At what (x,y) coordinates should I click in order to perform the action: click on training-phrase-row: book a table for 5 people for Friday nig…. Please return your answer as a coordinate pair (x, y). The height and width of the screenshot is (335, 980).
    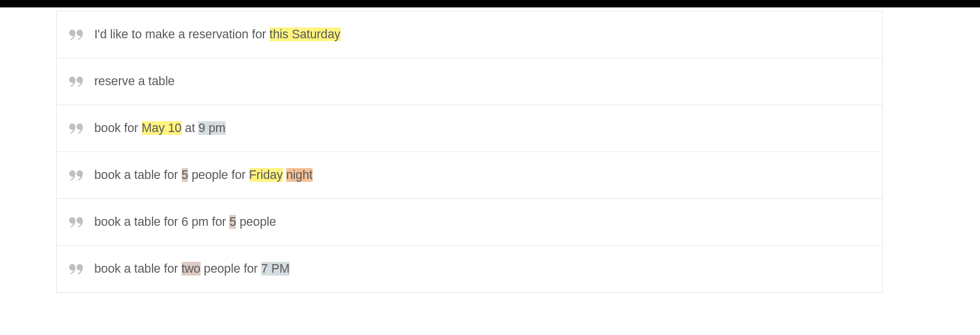
    Looking at the image, I should click on (470, 176).